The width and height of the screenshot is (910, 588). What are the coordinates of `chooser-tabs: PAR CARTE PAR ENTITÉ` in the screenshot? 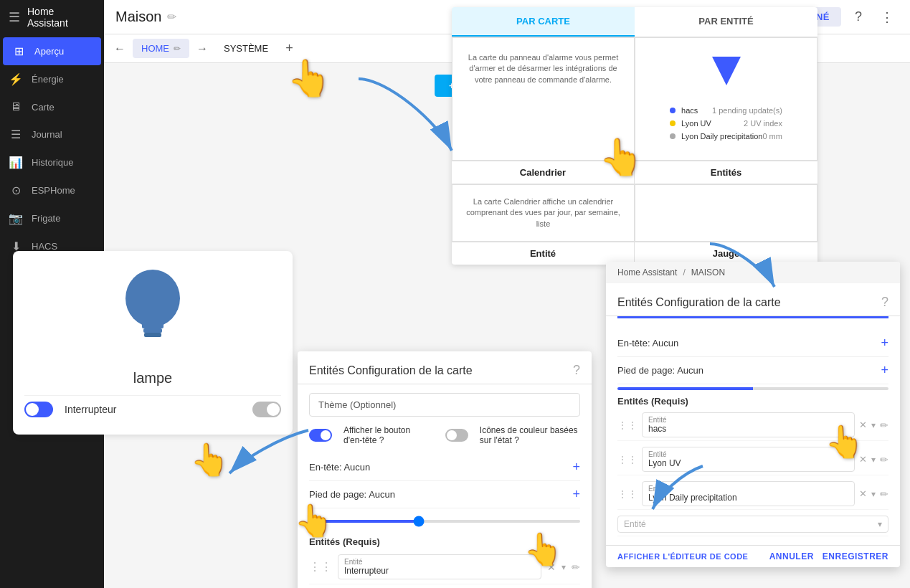 It's located at (635, 22).